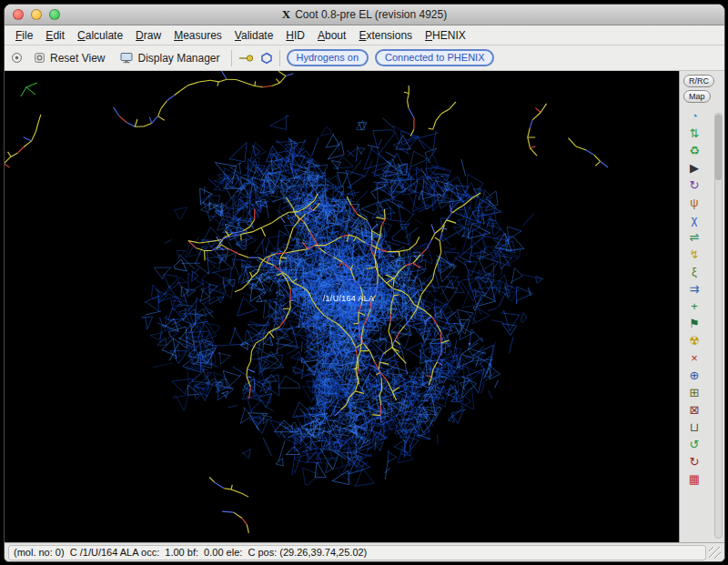 Image resolution: width=728 pixels, height=565 pixels. I want to click on sidechain-flip-icon: ↯, so click(694, 255).